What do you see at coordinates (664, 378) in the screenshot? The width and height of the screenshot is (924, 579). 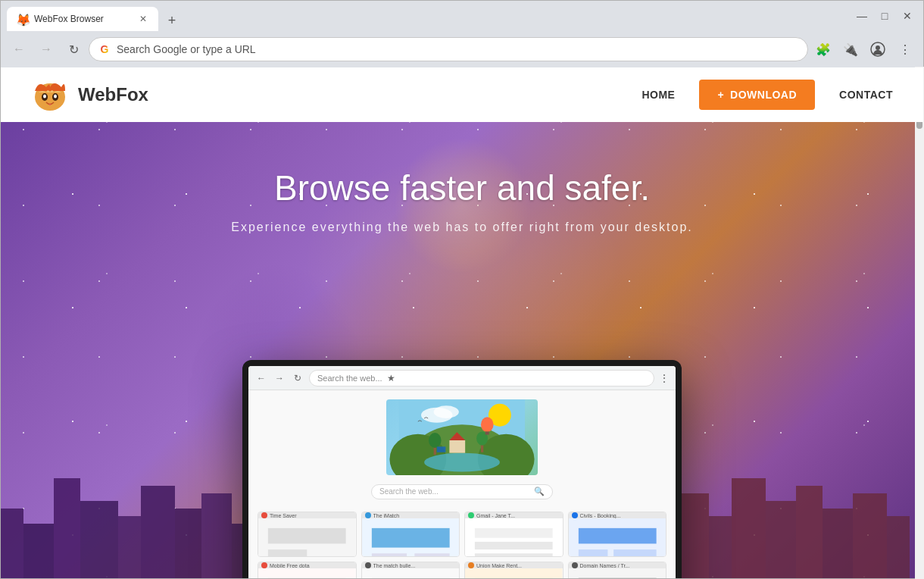 I see `inner-menu-icon: ⋮` at bounding box center [664, 378].